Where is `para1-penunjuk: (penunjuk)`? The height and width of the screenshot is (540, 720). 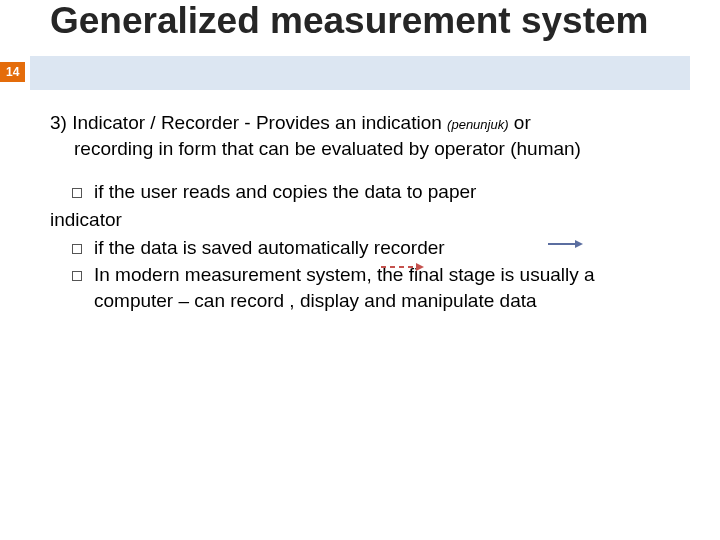 para1-penunjuk: (penunjuk) is located at coordinates (478, 124).